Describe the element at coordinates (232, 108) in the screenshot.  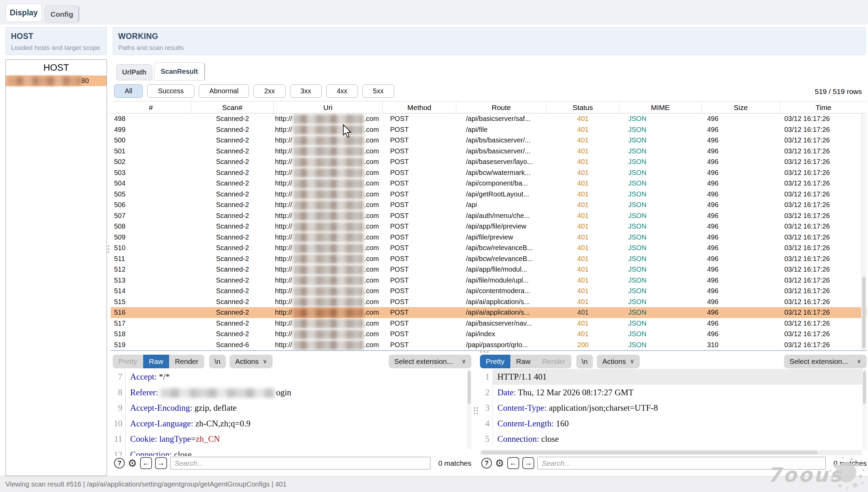
I see `column-header: Scan#` at that location.